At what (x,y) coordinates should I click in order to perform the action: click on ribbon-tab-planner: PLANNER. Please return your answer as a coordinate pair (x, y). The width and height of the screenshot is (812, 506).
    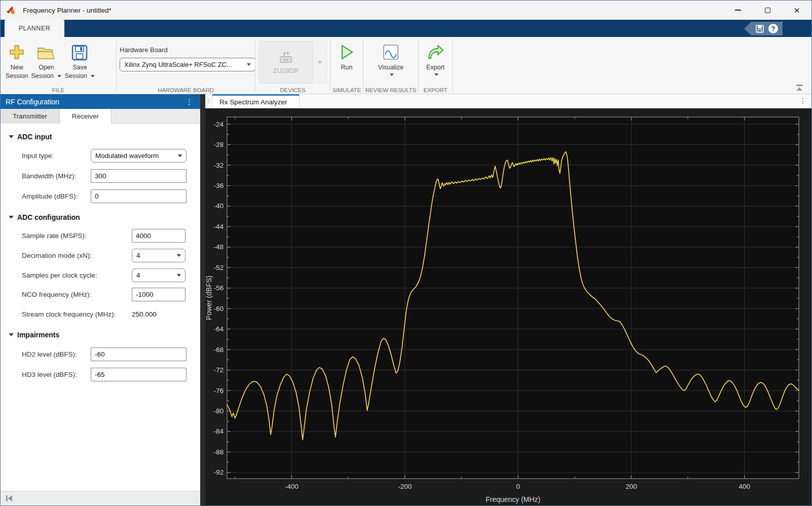
    Looking at the image, I should click on (34, 28).